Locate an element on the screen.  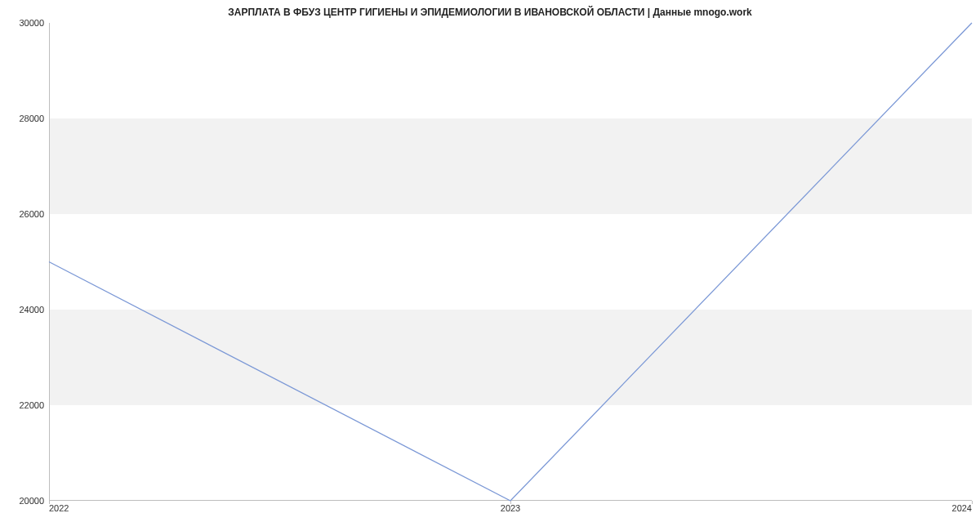
y-tick-label: 20000 is located at coordinates (24, 501).